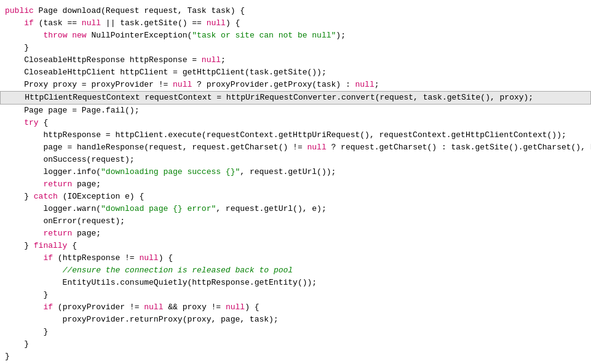 This screenshot has width=591, height=364. What do you see at coordinates (295, 36) in the screenshot?
I see `code-line: throw new NullPointerException("task or …` at bounding box center [295, 36].